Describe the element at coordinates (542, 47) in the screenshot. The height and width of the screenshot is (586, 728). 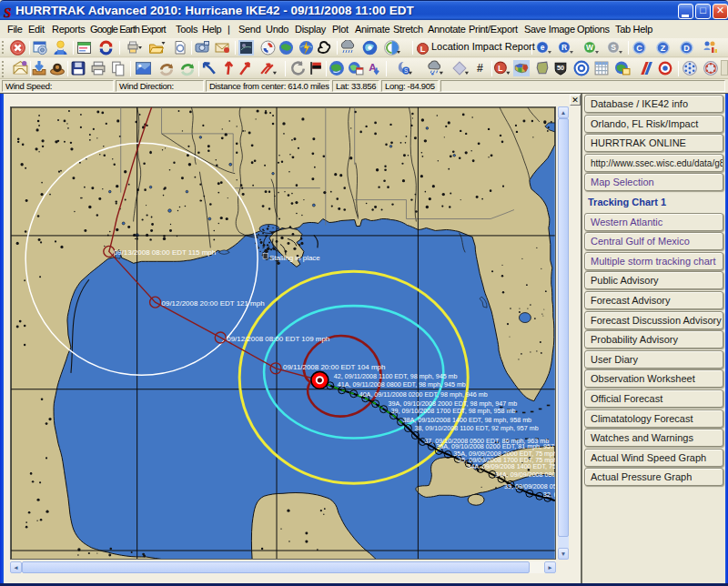
I see `svg-text: e` at that location.